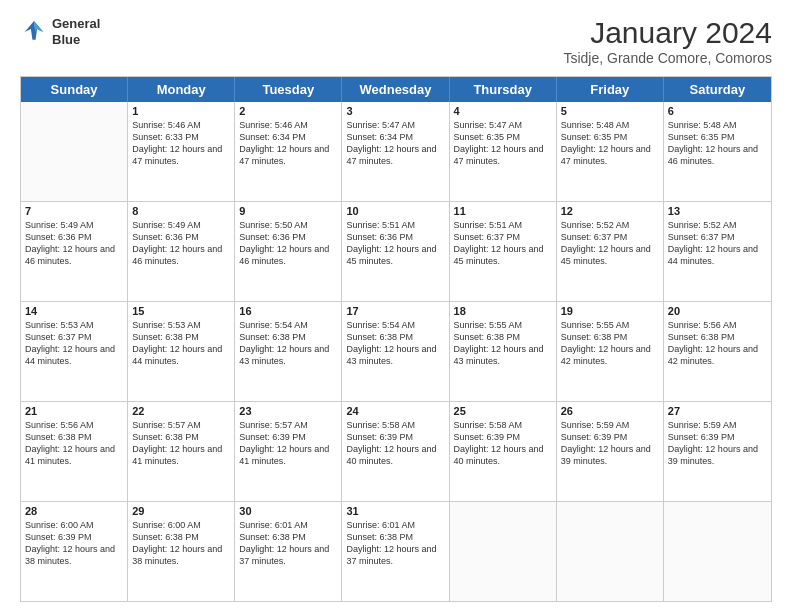 This screenshot has width=792, height=612. Describe the element at coordinates (718, 344) in the screenshot. I see `cell-info: Sunrise: 5:56 AM Sunset: 6:38 PM Dayligh…` at that location.